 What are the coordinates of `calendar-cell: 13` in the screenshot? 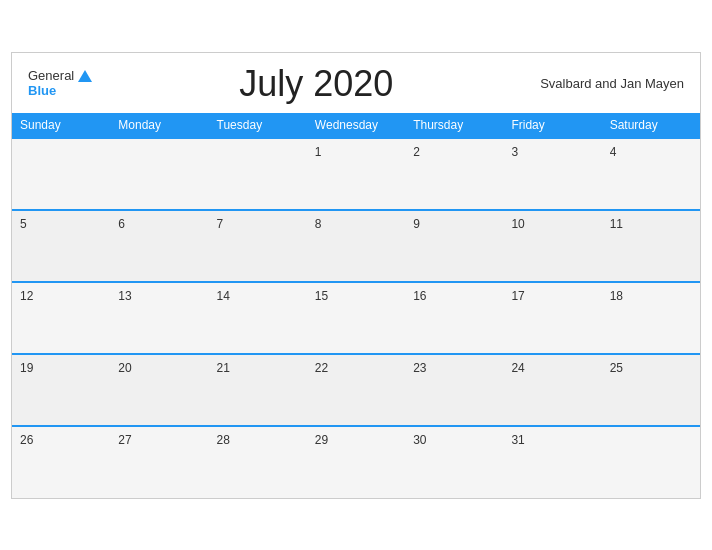 It's located at (159, 318).